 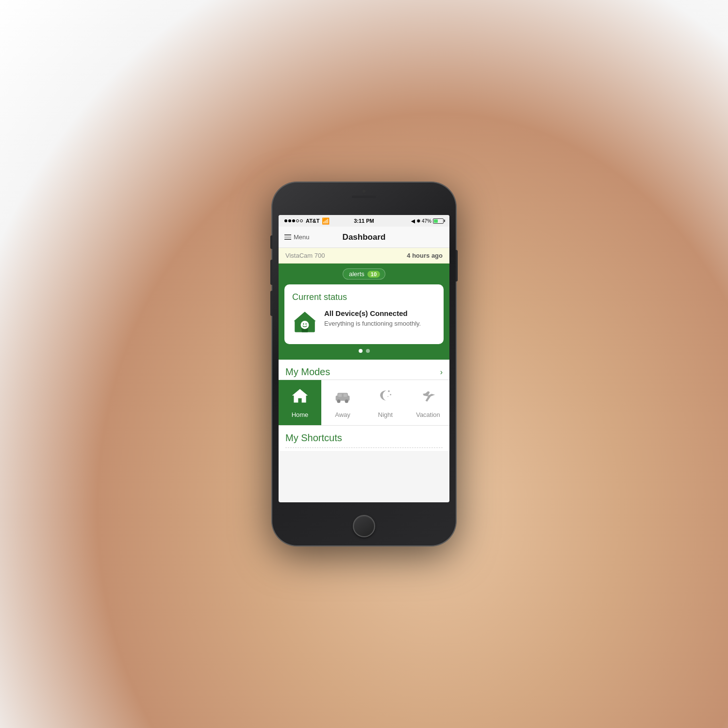 What do you see at coordinates (364, 297) in the screenshot?
I see `current-status-title: Current status` at bounding box center [364, 297].